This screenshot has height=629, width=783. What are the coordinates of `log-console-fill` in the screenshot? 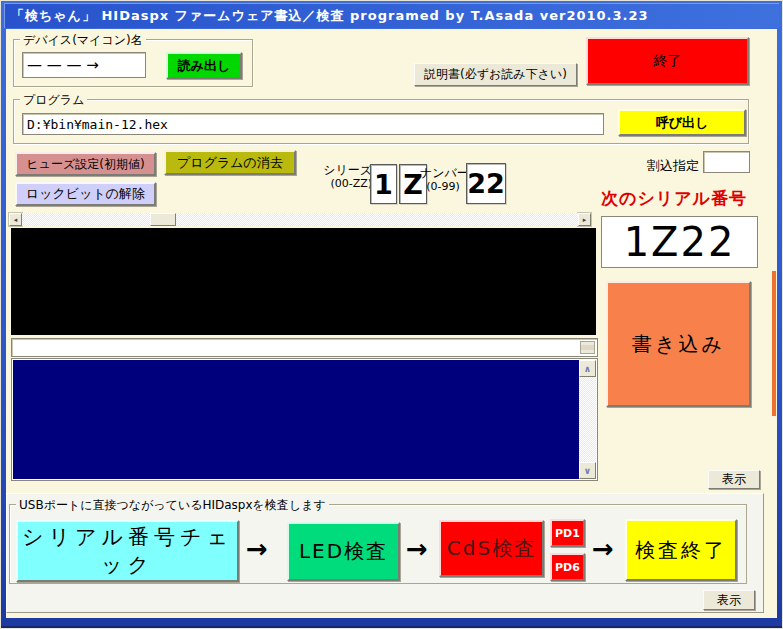 It's located at (296, 420).